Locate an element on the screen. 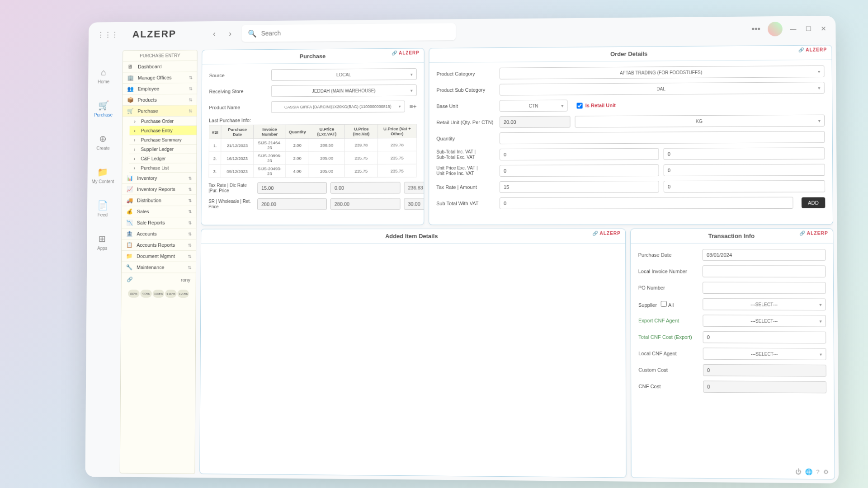  lastinfo-label: Last Purchase Info: is located at coordinates (313, 120).